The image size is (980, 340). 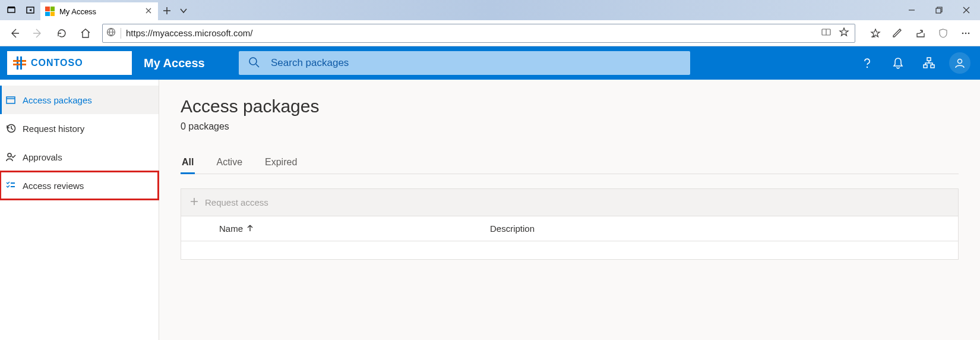 I want to click on reading-view-icon, so click(x=826, y=33).